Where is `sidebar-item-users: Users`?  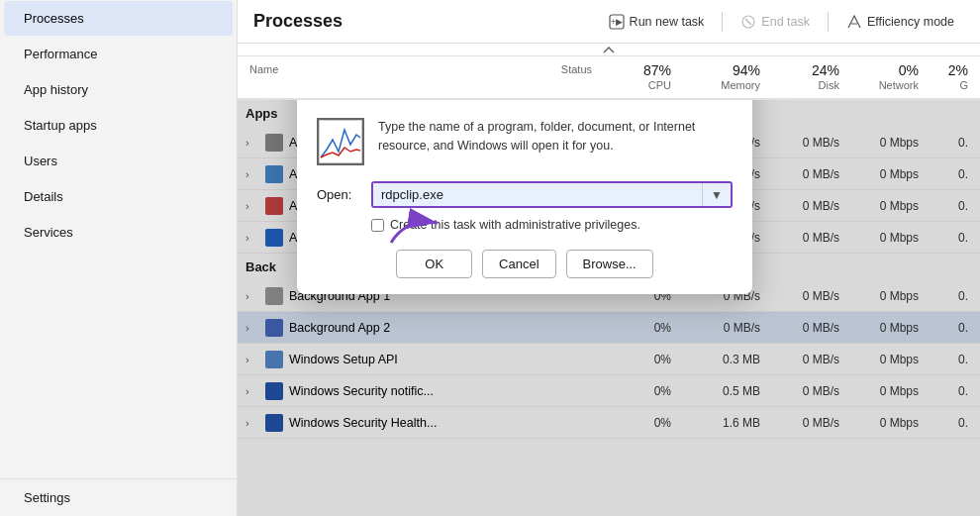
sidebar-item-users: Users is located at coordinates (119, 160).